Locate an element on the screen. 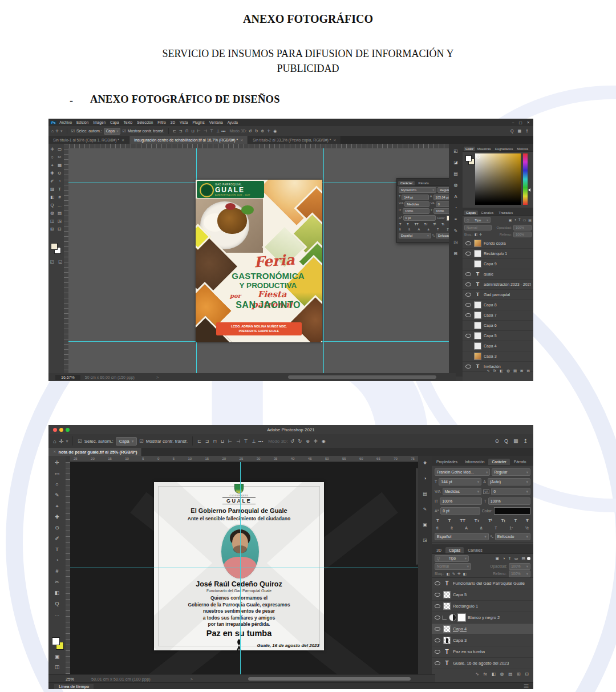 The height and width of the screenshot is (692, 616). layer-row: Capa 3 is located at coordinates (483, 641).